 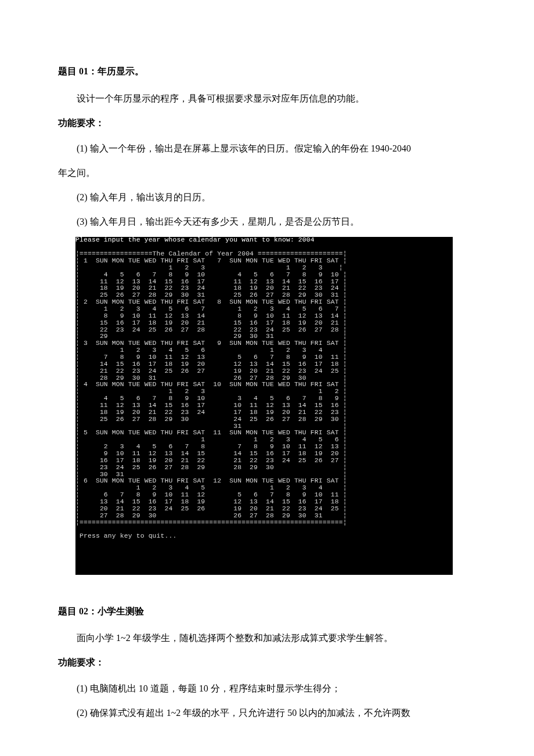 What do you see at coordinates (211, 295) in the screenshot?
I see `terminal-line: ¦ 25 26 27 28 29 30 31 25 26 27 28 29 30…` at bounding box center [211, 295].